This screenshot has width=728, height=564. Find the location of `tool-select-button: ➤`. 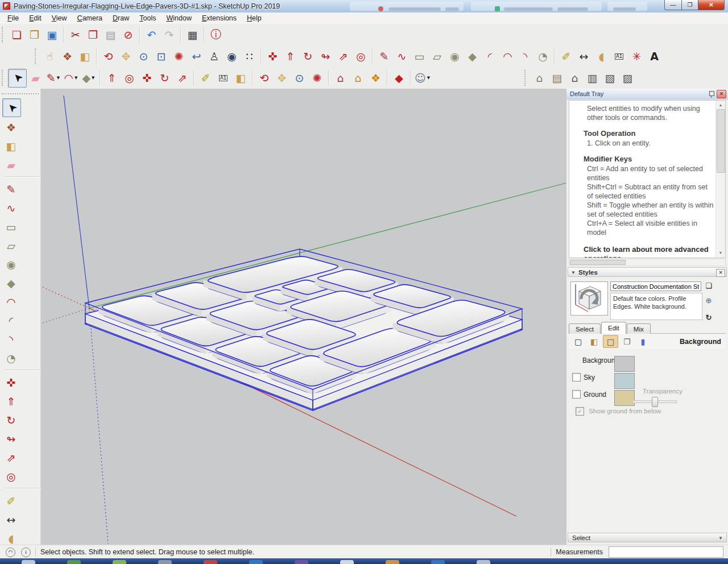

tool-select-button: ➤ is located at coordinates (11, 108).